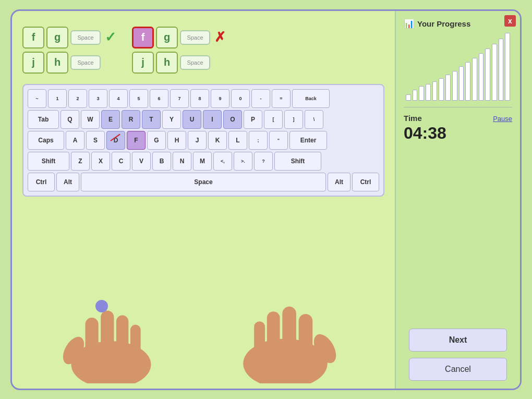 The width and height of the screenshot is (532, 399). Describe the element at coordinates (279, 140) in the screenshot. I see `key-quote: "` at that location.